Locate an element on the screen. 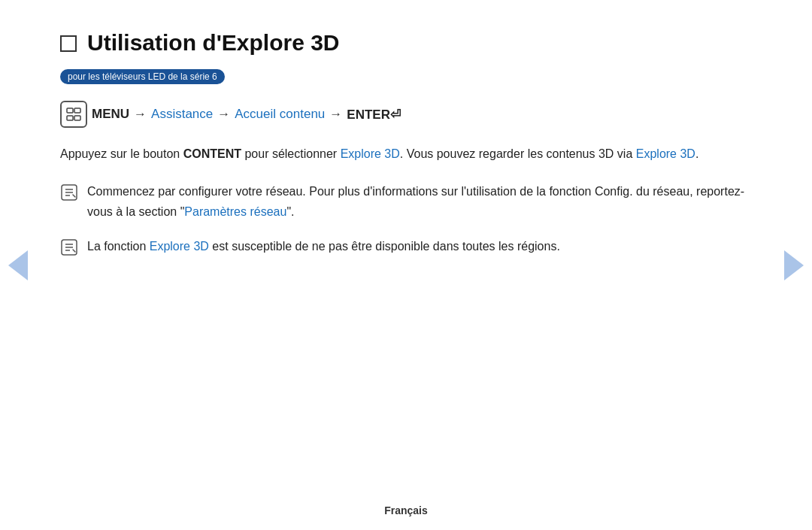 Image resolution: width=812 pixels, height=530 pixels. series-badge: pour les téléviseurs LED de la série 6 is located at coordinates (143, 77).